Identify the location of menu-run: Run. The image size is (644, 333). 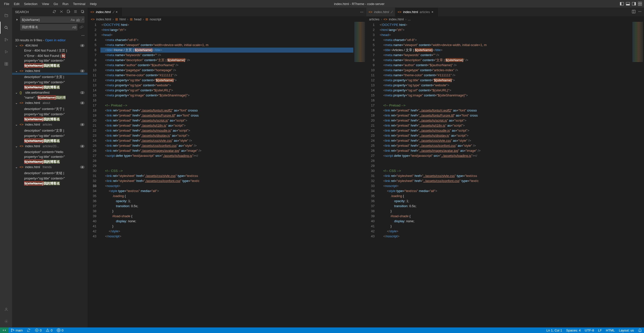
(65, 4).